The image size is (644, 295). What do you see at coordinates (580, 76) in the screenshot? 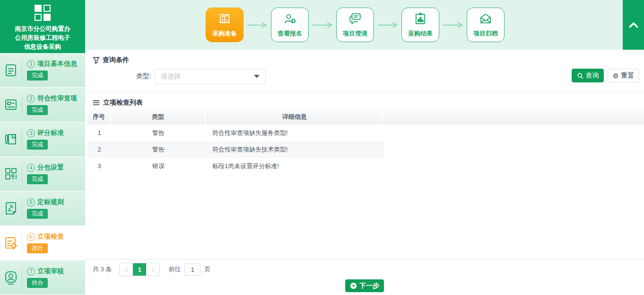
I see `search-icon` at bounding box center [580, 76].